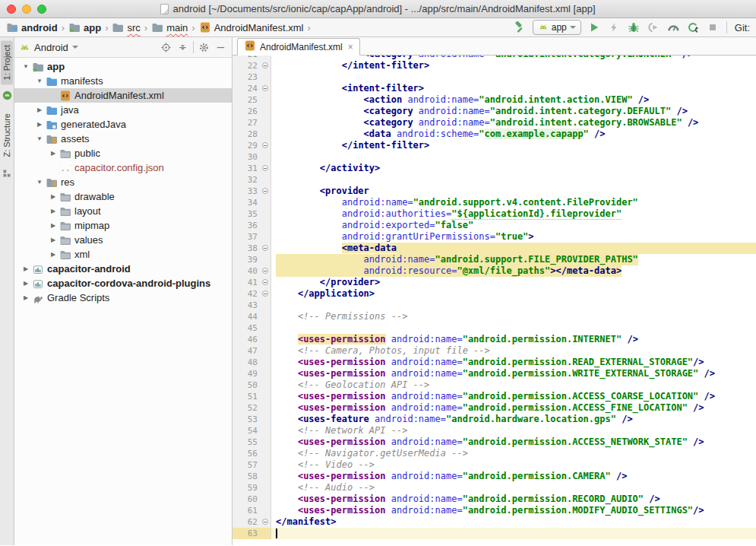 The width and height of the screenshot is (756, 546). Describe the element at coordinates (494, 306) in the screenshot. I see `code-line-43: 43` at that location.